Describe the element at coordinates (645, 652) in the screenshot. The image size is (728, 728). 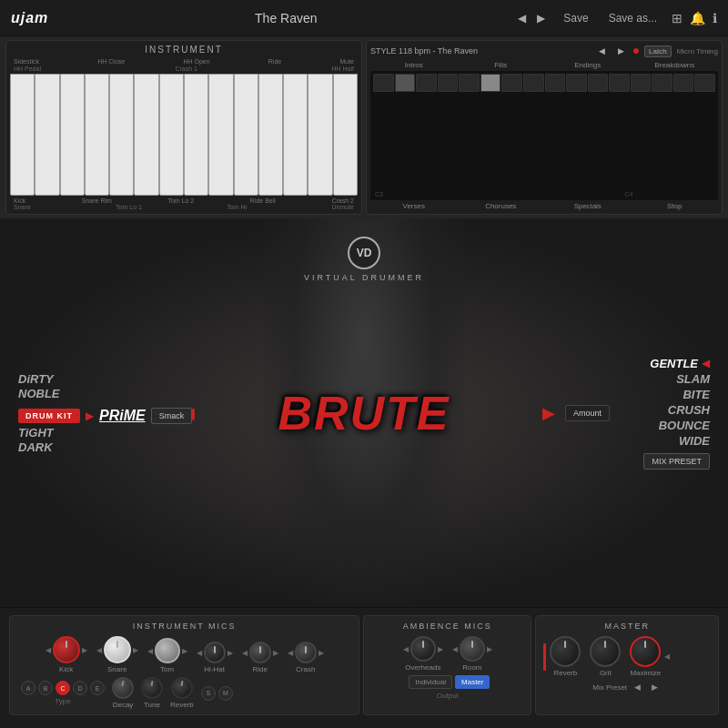
I see `master-maximize-knob` at that location.